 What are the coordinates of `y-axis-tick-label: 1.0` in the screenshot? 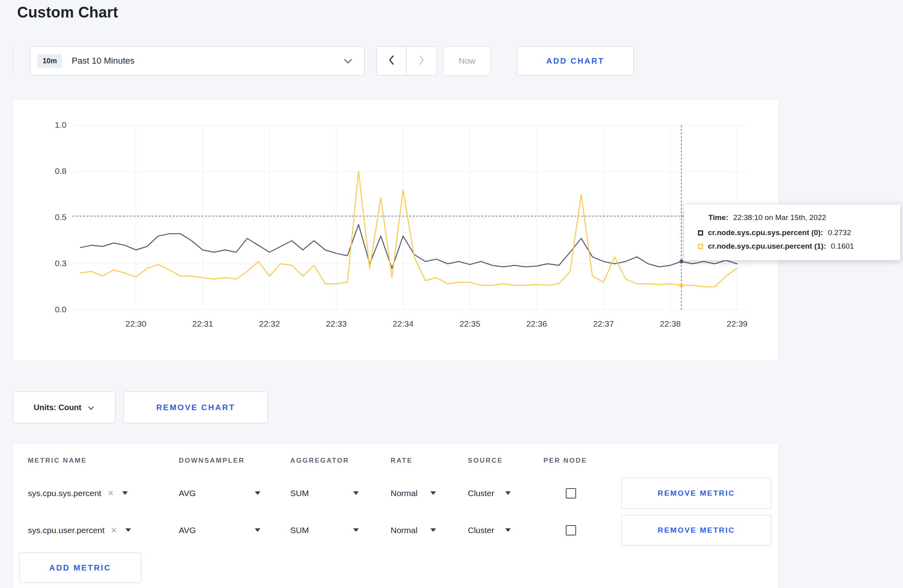 It's located at (45, 125).